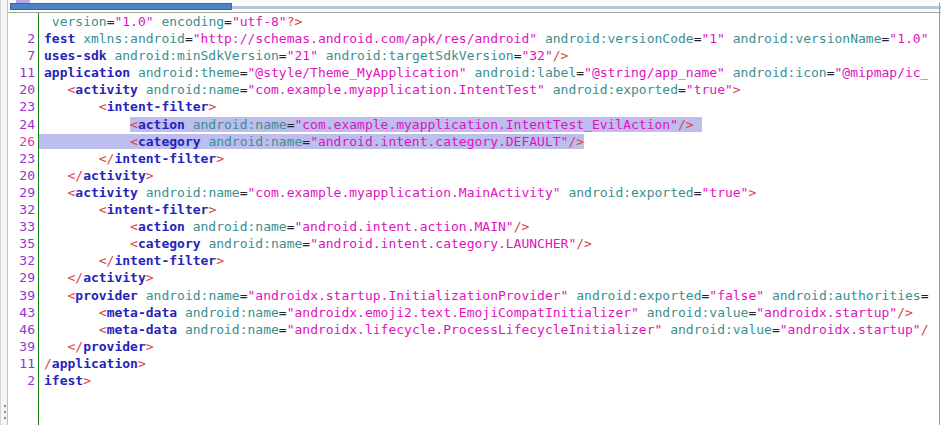 Image resolution: width=941 pixels, height=425 pixels. Describe the element at coordinates (940, 214) in the screenshot. I see `pane-right-border` at that location.